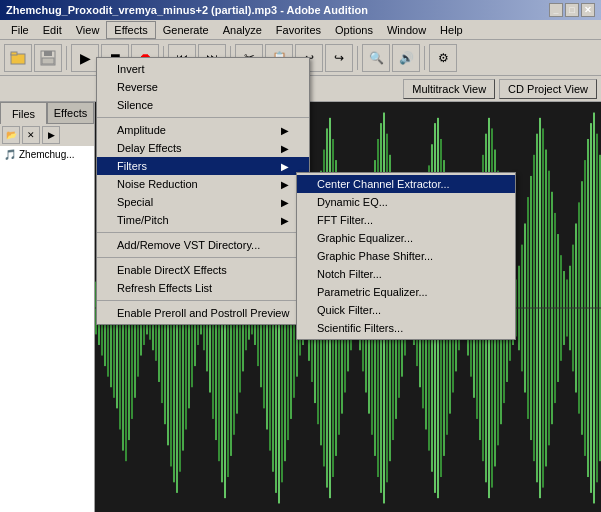 The image size is (601, 512). What do you see at coordinates (376, 58) in the screenshot?
I see `toolbar-zoom: 🔍` at bounding box center [376, 58].